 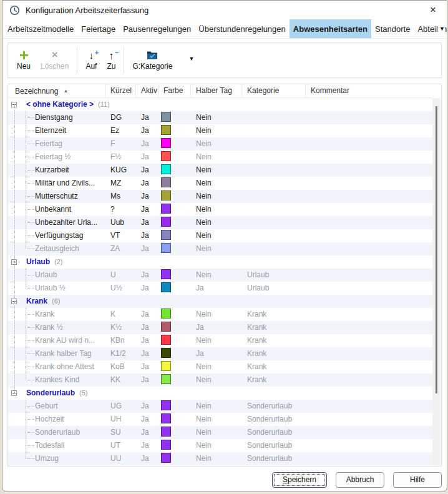 What do you see at coordinates (274, 432) in the screenshot?
I see `cell-kategorie: Sonderurlaub` at bounding box center [274, 432].